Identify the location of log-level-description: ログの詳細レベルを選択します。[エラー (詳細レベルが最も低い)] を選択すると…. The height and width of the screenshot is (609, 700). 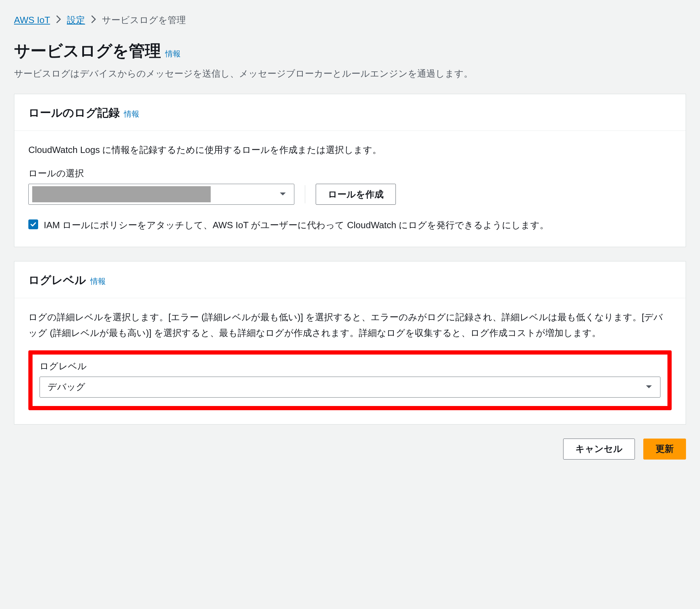
(350, 325).